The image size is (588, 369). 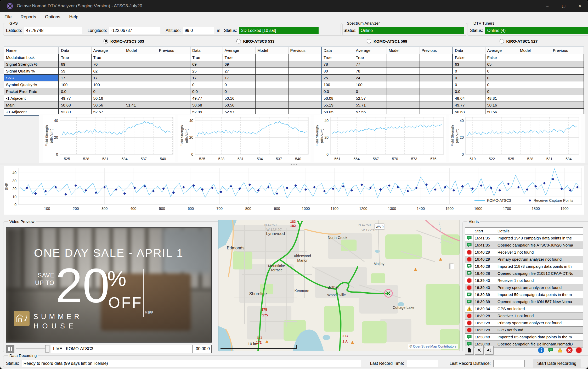 I want to click on table-row-name: Signal Strength %, so click(x=31, y=64).